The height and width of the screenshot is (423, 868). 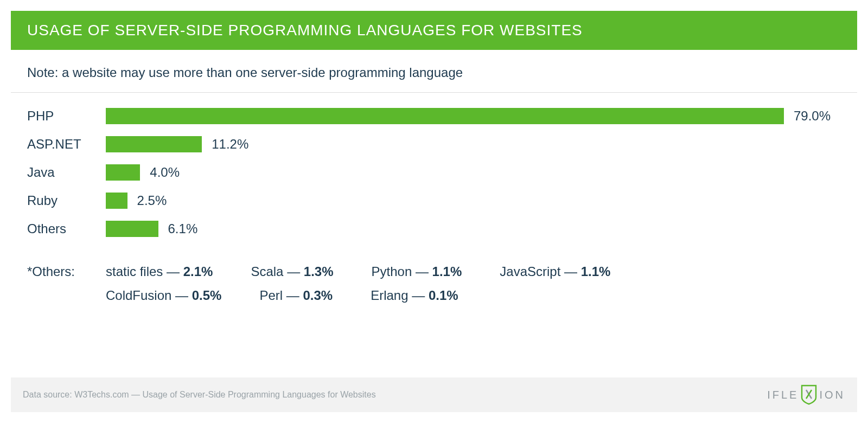 I want to click on others-pct: 2.1%, so click(x=199, y=271).